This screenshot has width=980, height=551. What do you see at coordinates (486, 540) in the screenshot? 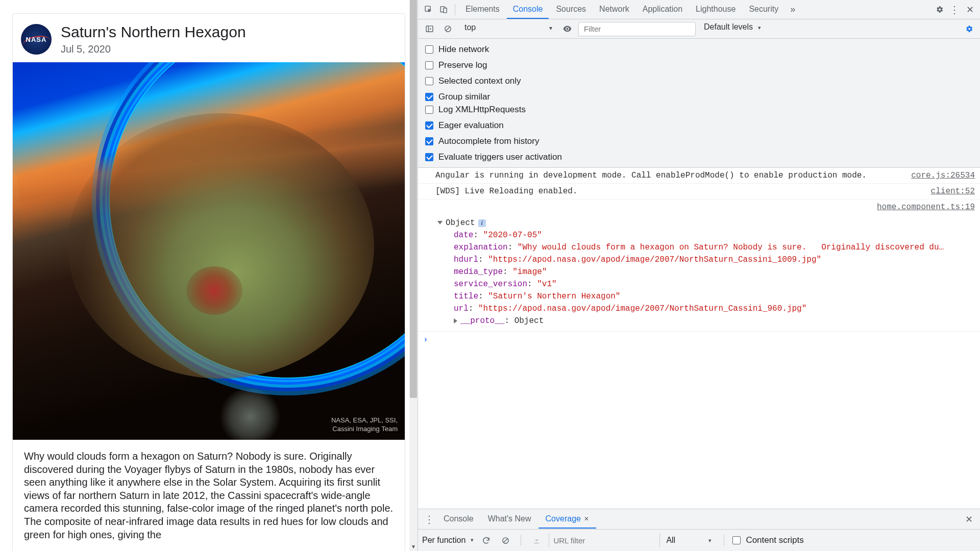
I see `reload-icon` at bounding box center [486, 540].